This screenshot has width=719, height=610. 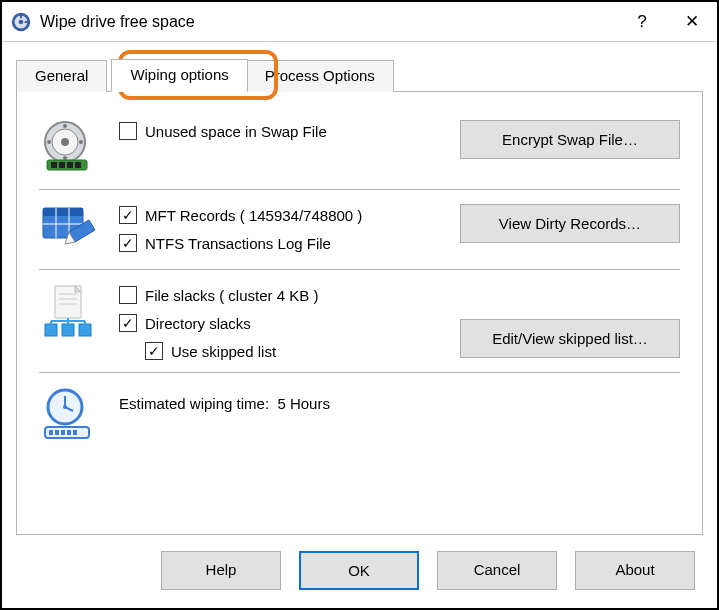 I want to click on mft-records-checkbox: ✓ MFT Records ( 145934/748800 ), so click(x=290, y=215).